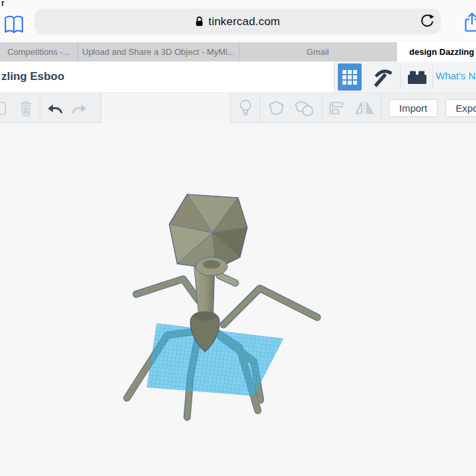 The height and width of the screenshot is (476, 476). What do you see at coordinates (205, 316) in the screenshot?
I see `phage-baseplate-top` at bounding box center [205, 316].